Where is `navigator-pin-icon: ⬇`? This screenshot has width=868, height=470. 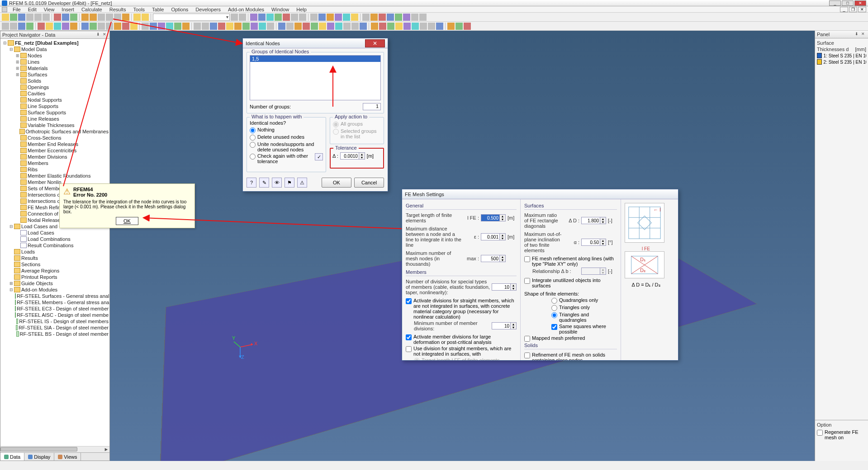
navigator-pin-icon: ⬇ is located at coordinates (98, 35).